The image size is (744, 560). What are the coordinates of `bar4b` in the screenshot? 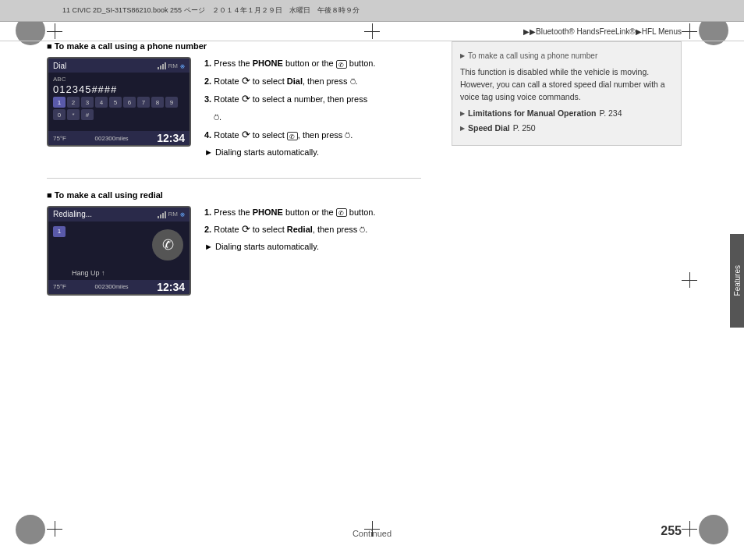 It's located at (165, 215).